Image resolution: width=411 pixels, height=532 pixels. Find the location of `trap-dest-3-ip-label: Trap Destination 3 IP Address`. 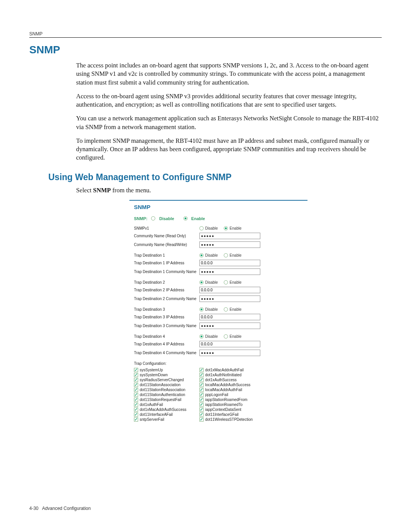

trap-dest-3-ip-label: Trap Destination 3 IP Address is located at coordinates (167, 317).